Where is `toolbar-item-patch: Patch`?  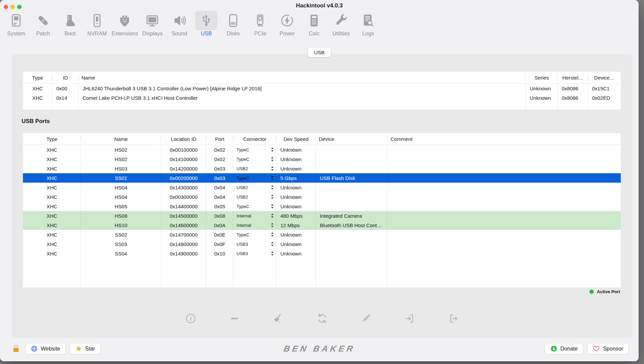 toolbar-item-patch: Patch is located at coordinates (43, 24).